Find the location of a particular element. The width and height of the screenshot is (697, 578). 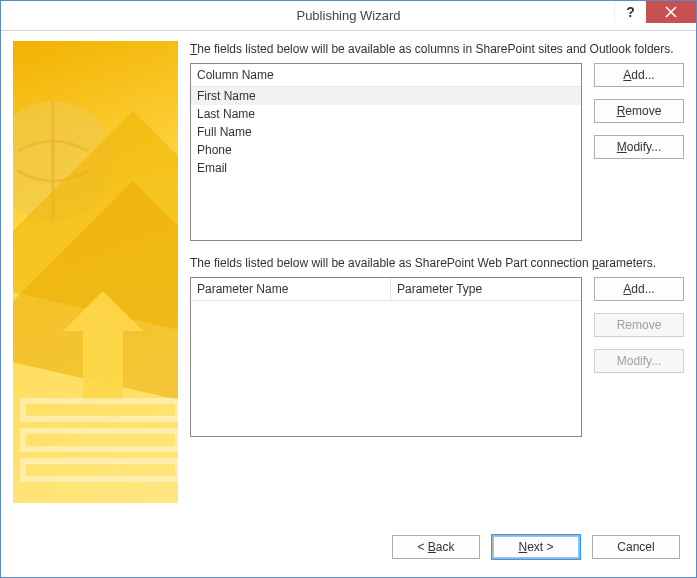

list-item: Last Name is located at coordinates (386, 114).